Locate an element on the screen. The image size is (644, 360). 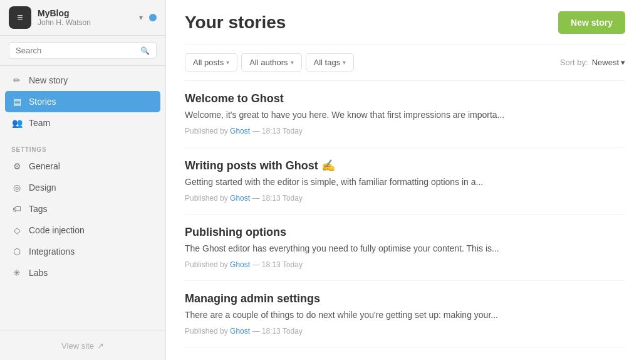
settings-label: SETTINGS is located at coordinates (83, 148).